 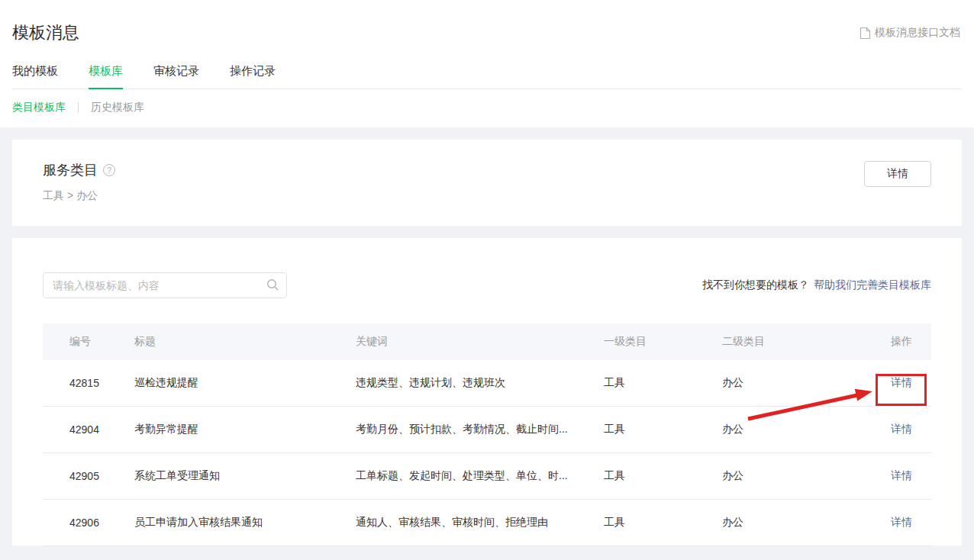 What do you see at coordinates (918, 33) in the screenshot?
I see `doc-link-label: 模板消息接口文档` at bounding box center [918, 33].